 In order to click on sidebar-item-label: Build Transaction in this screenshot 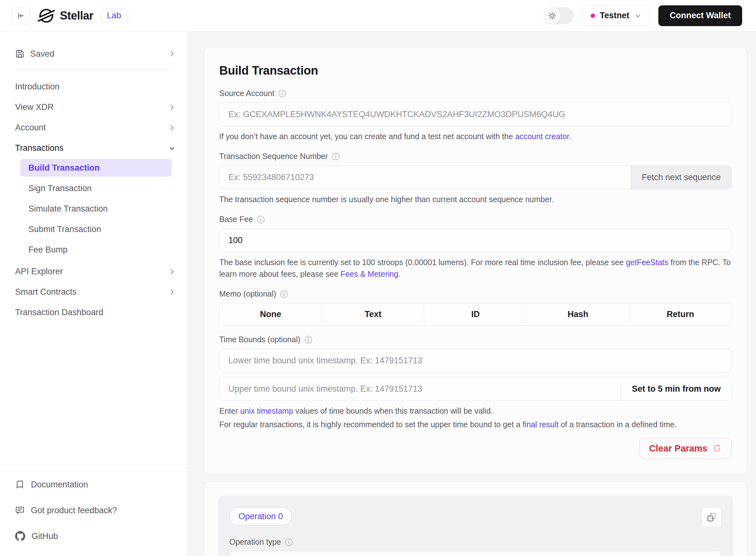, I will do `click(64, 168)`.